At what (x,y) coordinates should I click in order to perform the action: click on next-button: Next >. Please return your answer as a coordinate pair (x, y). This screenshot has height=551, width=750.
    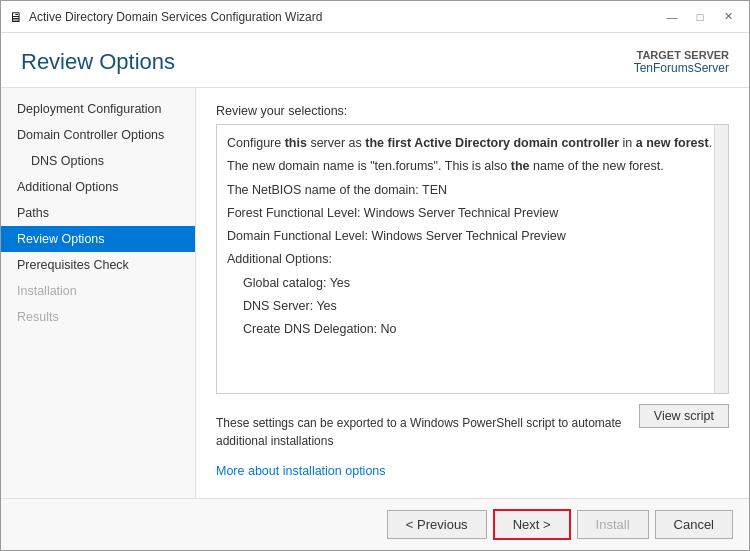
    Looking at the image, I should click on (532, 524).